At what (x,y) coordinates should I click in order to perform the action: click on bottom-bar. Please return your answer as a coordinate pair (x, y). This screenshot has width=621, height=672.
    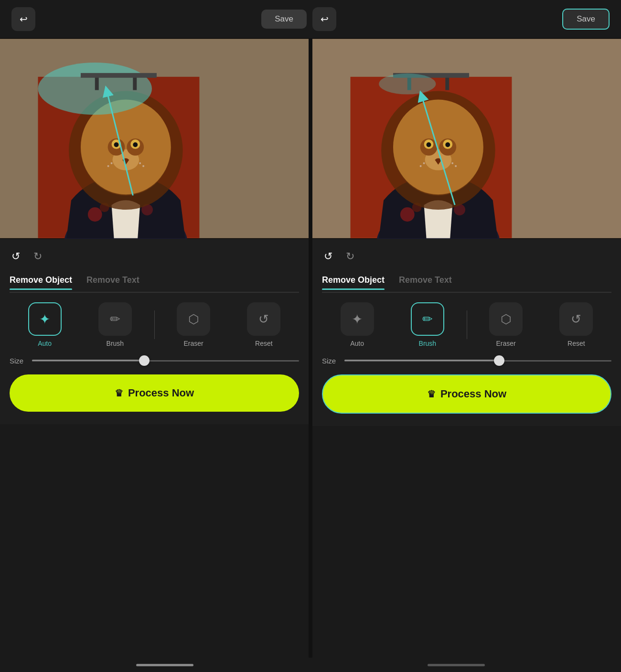
    Looking at the image, I should click on (310, 665).